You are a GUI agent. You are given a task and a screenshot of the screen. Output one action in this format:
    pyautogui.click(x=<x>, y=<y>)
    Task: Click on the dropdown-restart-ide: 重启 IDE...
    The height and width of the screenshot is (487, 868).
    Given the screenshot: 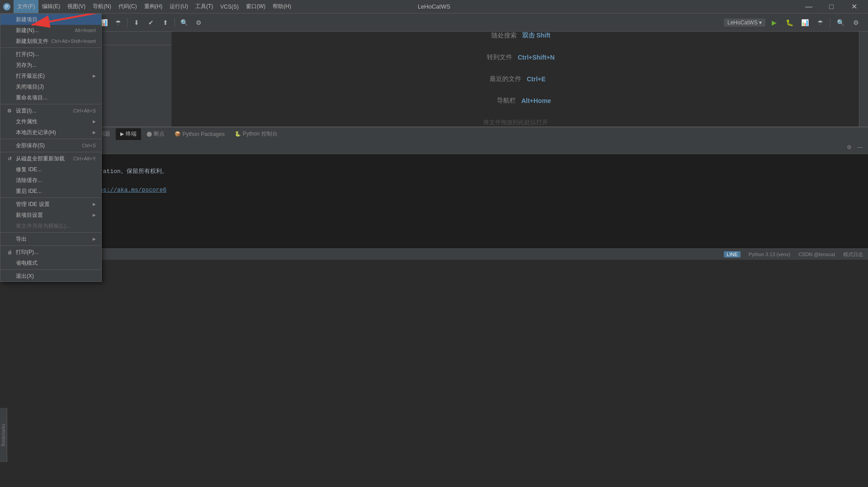 What is the action you would take?
    pyautogui.click(x=51, y=191)
    